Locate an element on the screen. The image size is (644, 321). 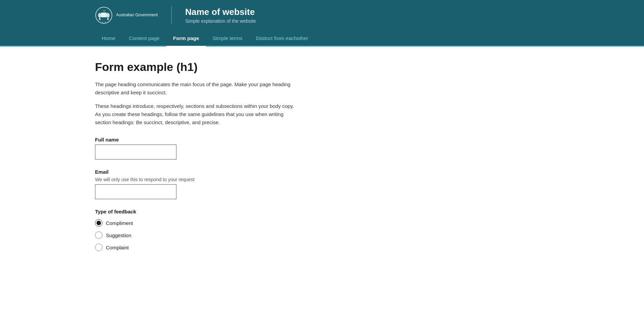
main-nav: Home Content page Form page Simple terms… is located at coordinates (322, 39).